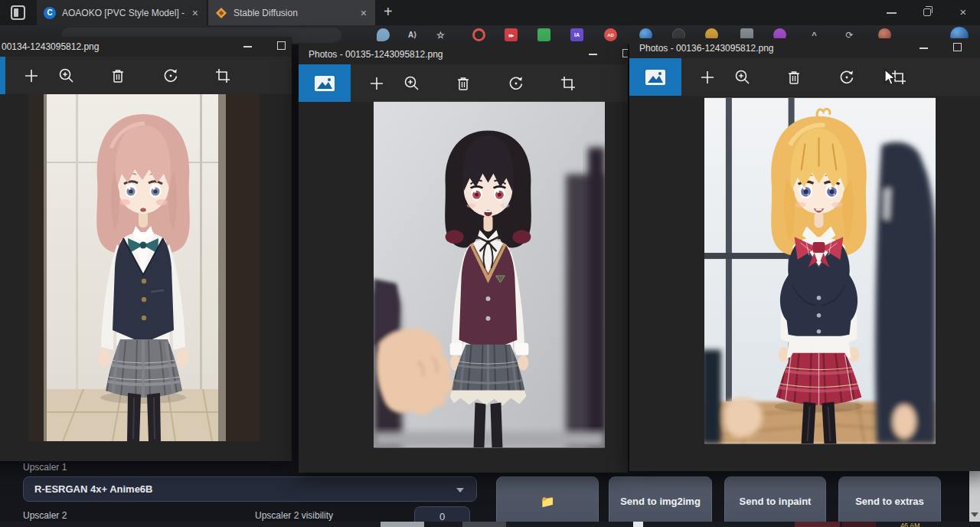 The width and height of the screenshot is (980, 527). What do you see at coordinates (18, 12) in the screenshot?
I see `tab-overview-button` at bounding box center [18, 12].